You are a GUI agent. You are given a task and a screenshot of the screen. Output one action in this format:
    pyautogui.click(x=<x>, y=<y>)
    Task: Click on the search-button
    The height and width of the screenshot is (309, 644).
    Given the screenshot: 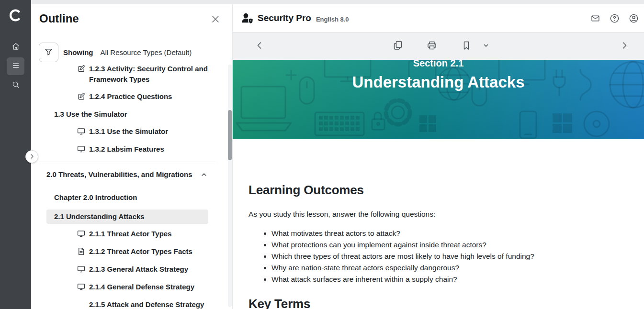 What is the action you would take?
    pyautogui.click(x=15, y=85)
    